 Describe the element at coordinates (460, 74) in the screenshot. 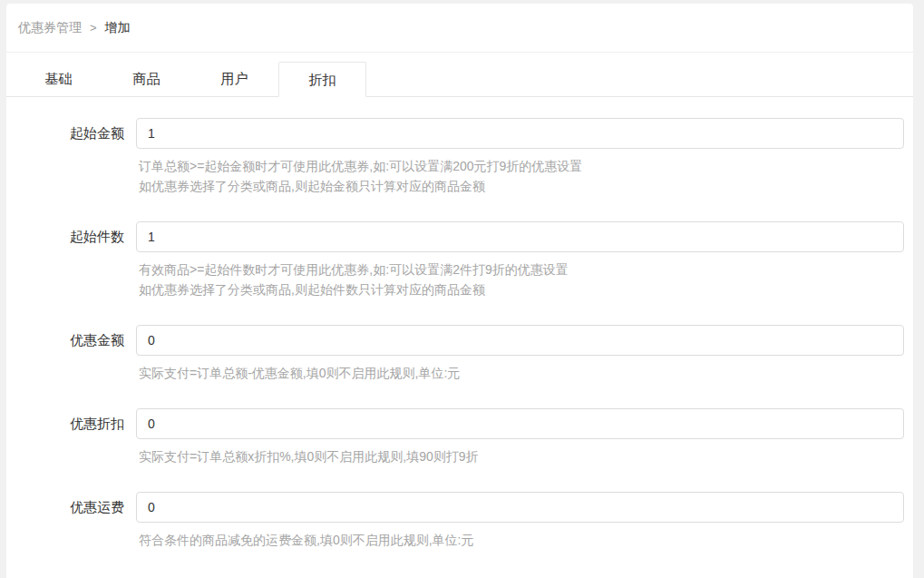

I see `tab-bar: 基础商品用户折扣` at that location.